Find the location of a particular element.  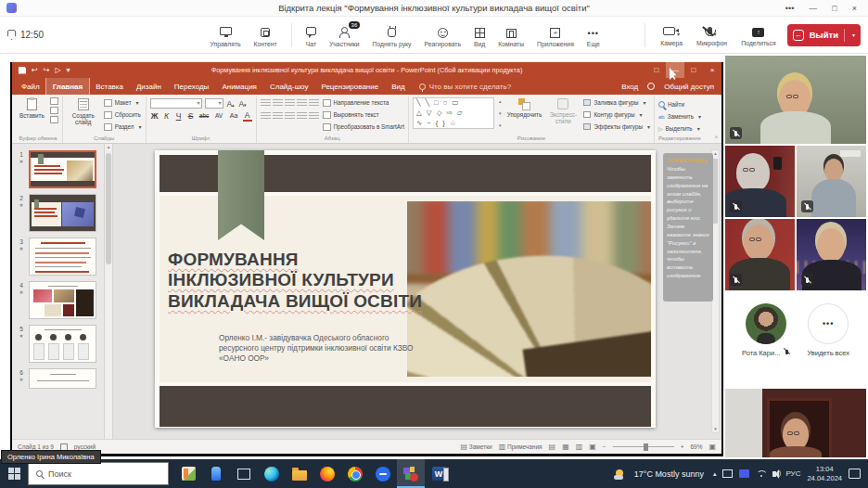

shape-effects-button: Эффекты фигуры▾ is located at coordinates (617, 126).